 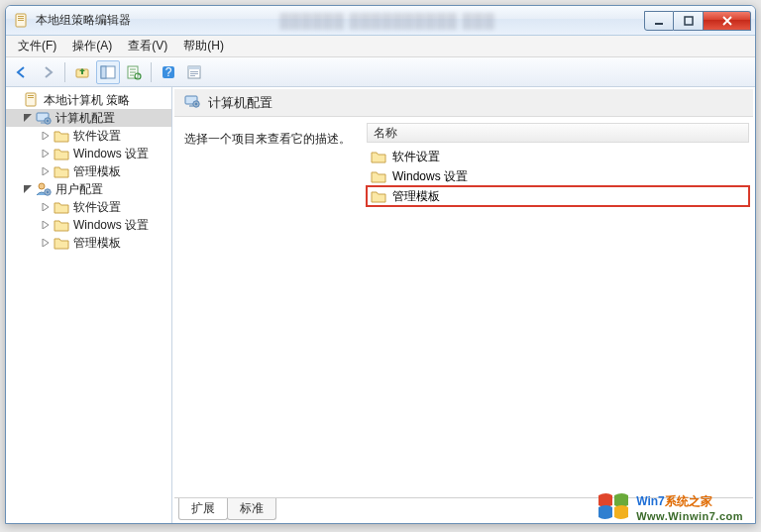 I want to click on back-button, so click(x=22, y=72).